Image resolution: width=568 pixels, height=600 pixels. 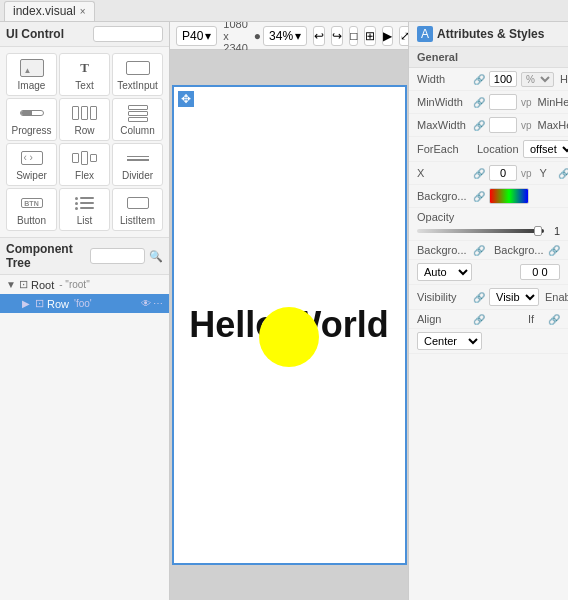 What do you see at coordinates (208, 36) in the screenshot?
I see `device-chevron-icon: ▾` at bounding box center [208, 36].